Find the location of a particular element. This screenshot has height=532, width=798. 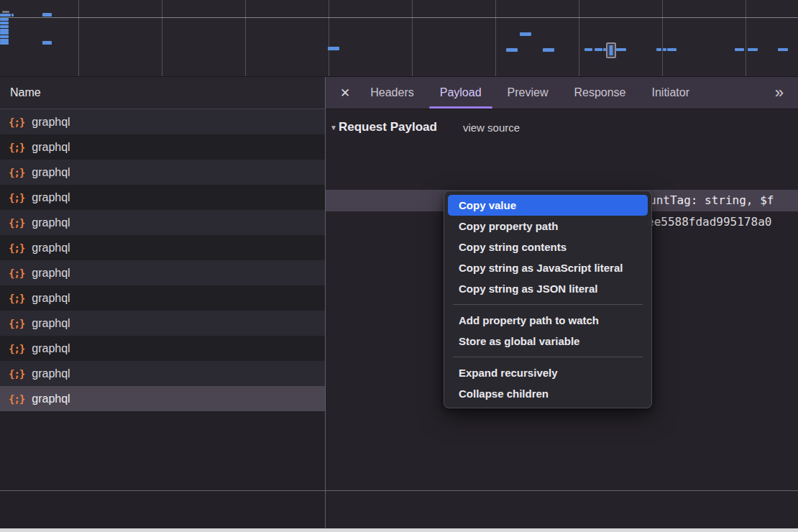

operation-name-row: operationName: "ipFlowTimeseries" is located at coordinates (562, 179).